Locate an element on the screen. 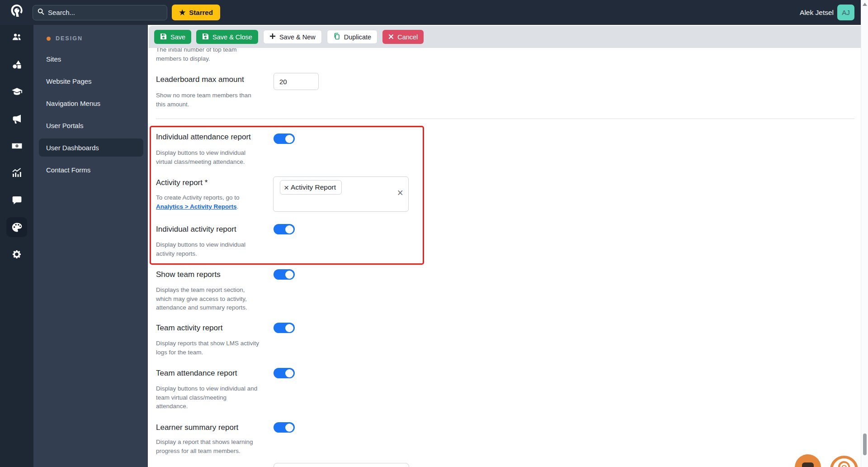  avatar: AJ is located at coordinates (846, 13).